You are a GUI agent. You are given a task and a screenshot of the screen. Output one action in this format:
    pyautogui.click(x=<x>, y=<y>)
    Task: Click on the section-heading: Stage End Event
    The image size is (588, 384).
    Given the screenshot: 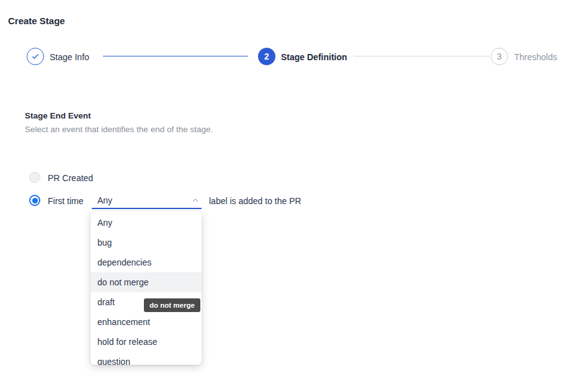 What is the action you would take?
    pyautogui.click(x=58, y=115)
    